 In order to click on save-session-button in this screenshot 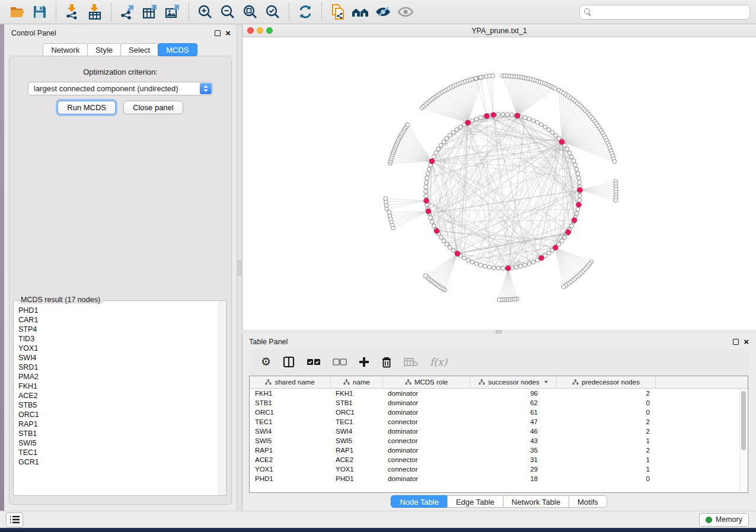, I will do `click(40, 12)`.